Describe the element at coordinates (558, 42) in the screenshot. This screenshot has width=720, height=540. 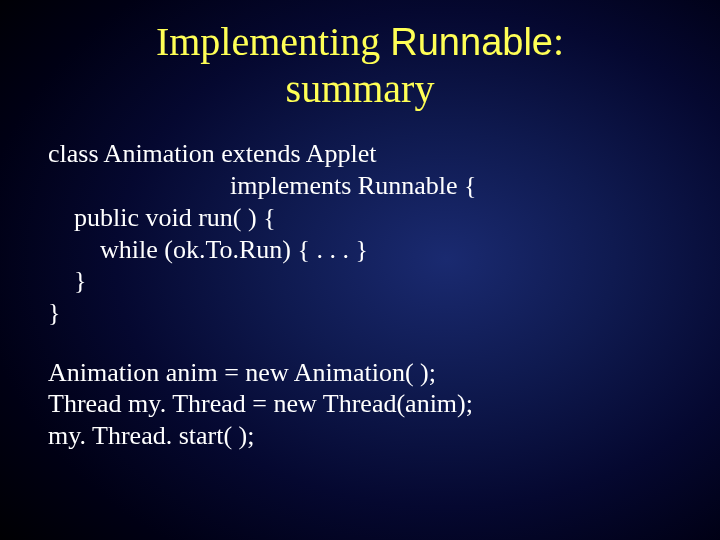
I see `title-post: :` at that location.